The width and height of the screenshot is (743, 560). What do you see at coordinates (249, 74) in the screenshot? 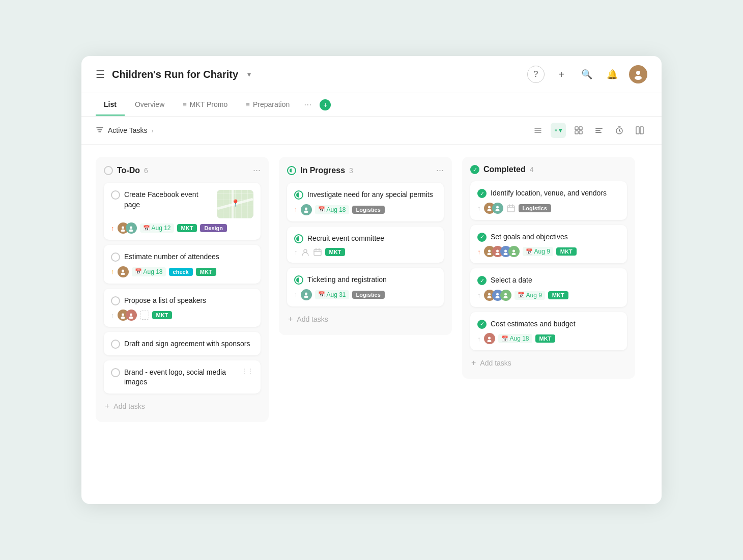
I see `project-dropdown-icon: ▾` at bounding box center [249, 74].